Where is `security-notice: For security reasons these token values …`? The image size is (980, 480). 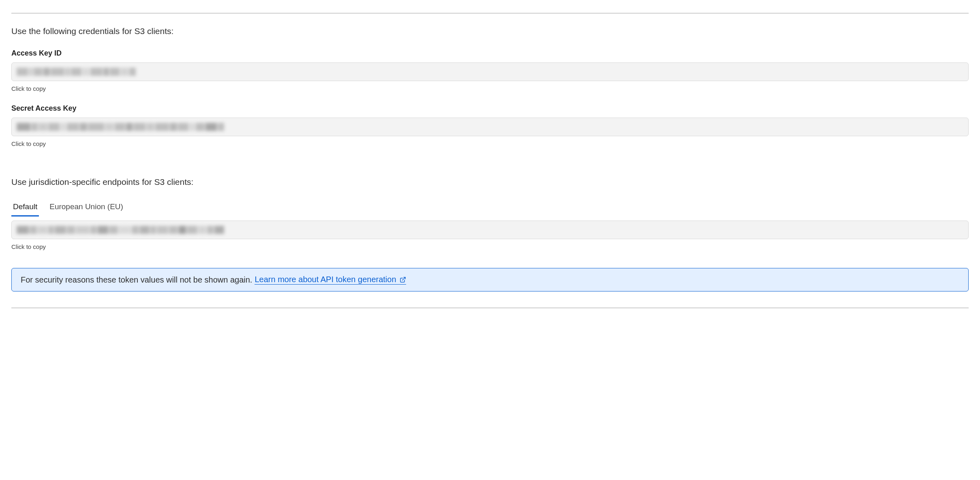
security-notice: For security reasons these token values … is located at coordinates (490, 280).